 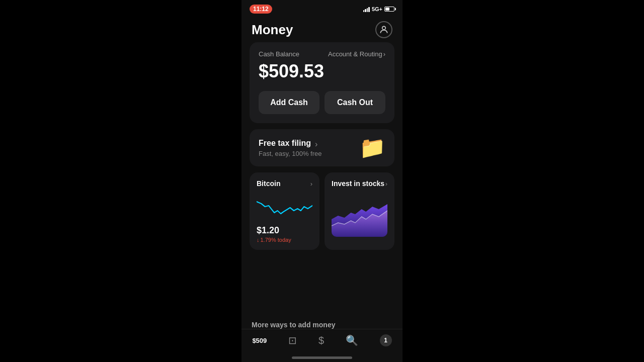 I want to click on tax-chevron-icon: ›, so click(x=316, y=144).